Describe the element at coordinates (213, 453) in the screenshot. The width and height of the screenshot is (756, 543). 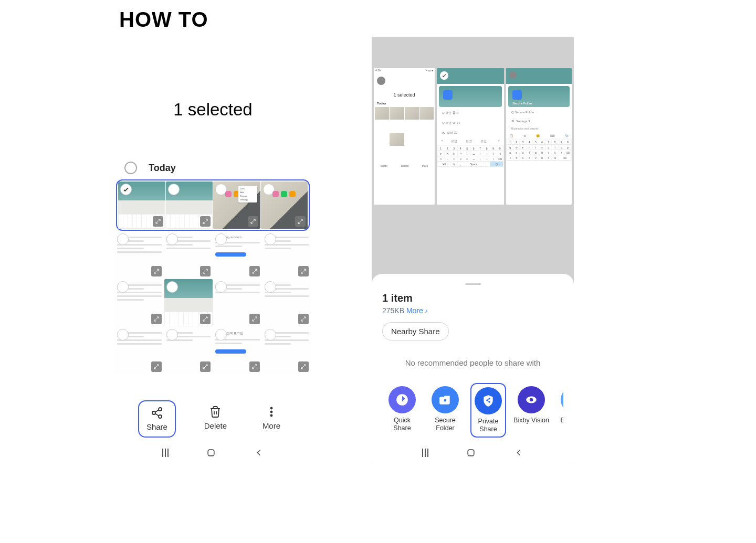
I see `nav-bar` at that location.